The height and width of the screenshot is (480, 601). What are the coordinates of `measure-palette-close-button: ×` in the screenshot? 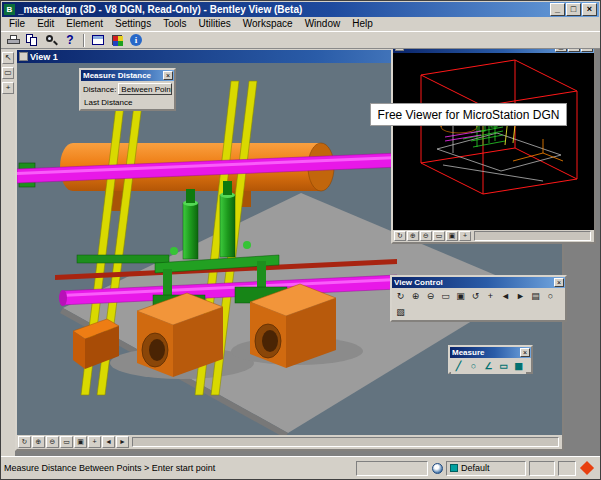 It's located at (525, 352).